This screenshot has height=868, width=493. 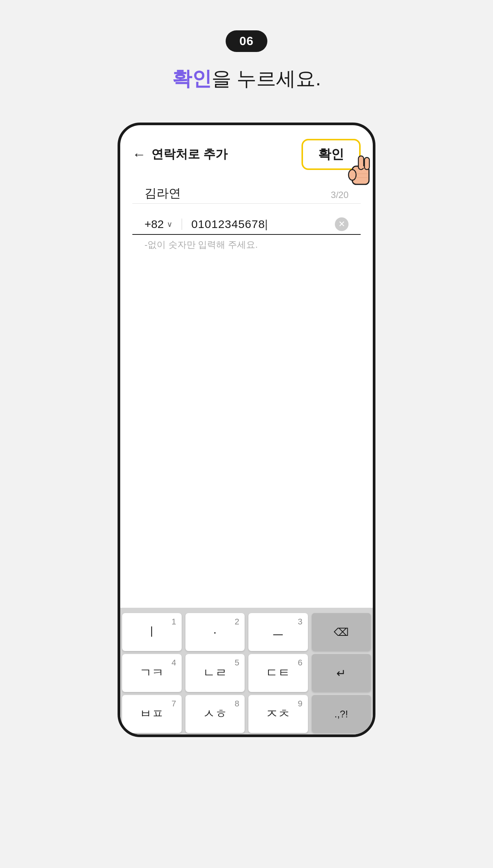 What do you see at coordinates (246, 223) in the screenshot?
I see `phone-field: +82 ∨ 01012345678 ✕` at bounding box center [246, 223].